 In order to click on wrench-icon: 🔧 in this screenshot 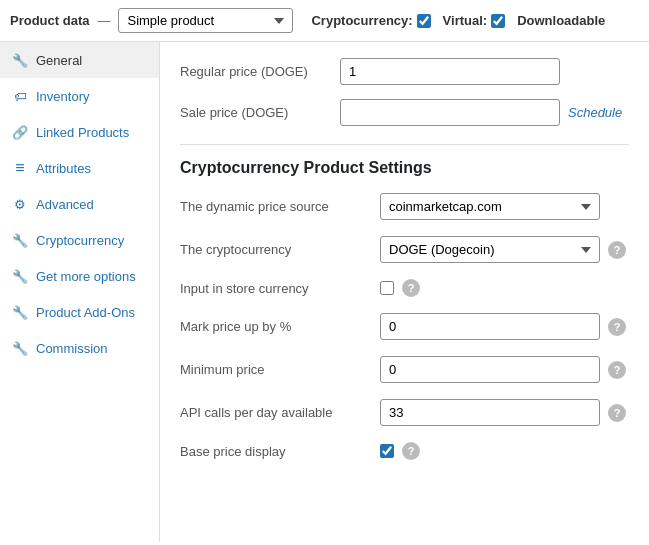, I will do `click(20, 60)`.